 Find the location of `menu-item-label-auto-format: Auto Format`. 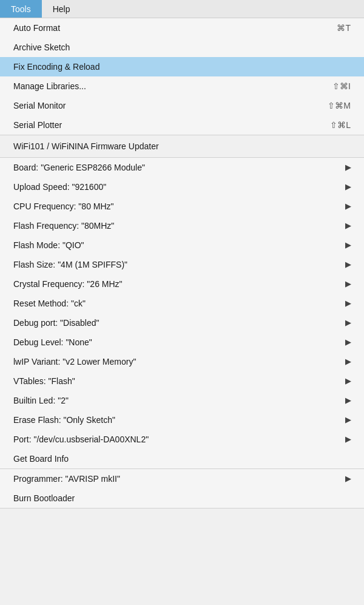

menu-item-label-auto-format: Auto Format is located at coordinates (36, 28).